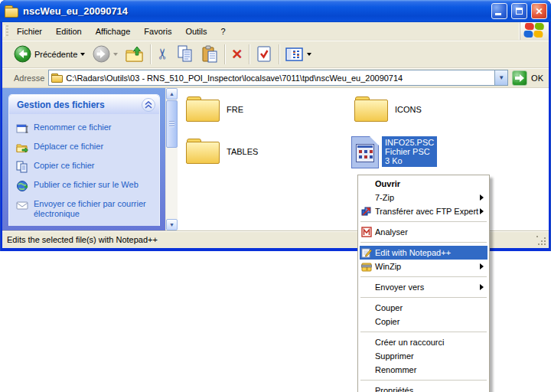 The image size is (551, 392). I want to click on collapse-panel-button, so click(148, 105).